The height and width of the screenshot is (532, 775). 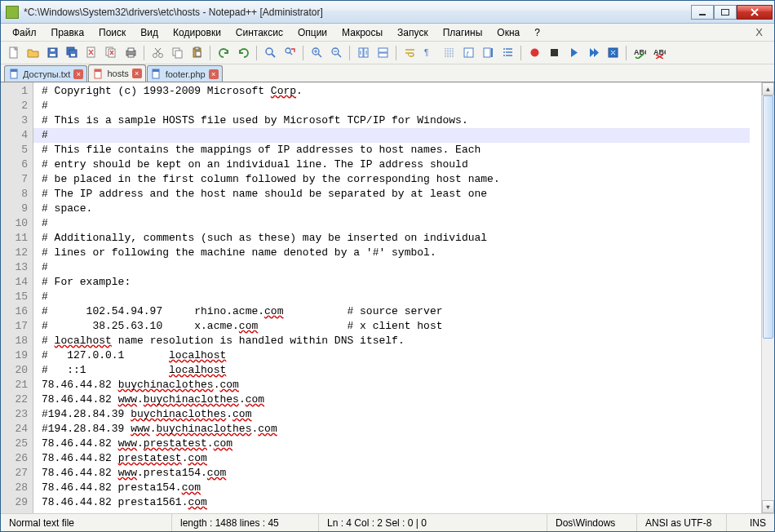 I want to click on indent-guide-icon, so click(x=449, y=53).